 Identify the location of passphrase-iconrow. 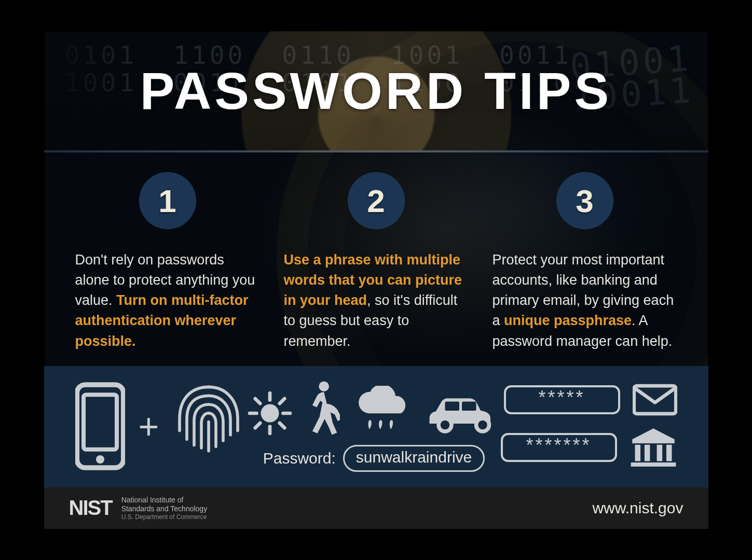
(374, 408).